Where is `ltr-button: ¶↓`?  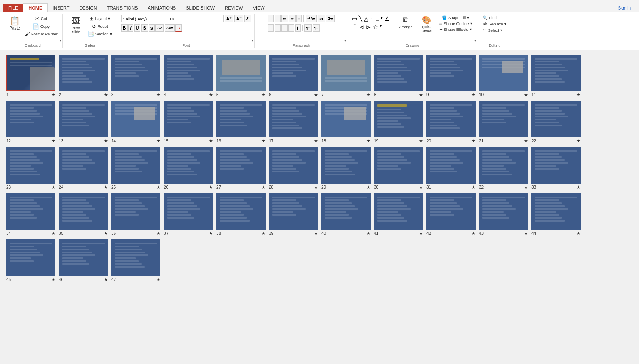 ltr-button: ¶↓ is located at coordinates (316, 28).